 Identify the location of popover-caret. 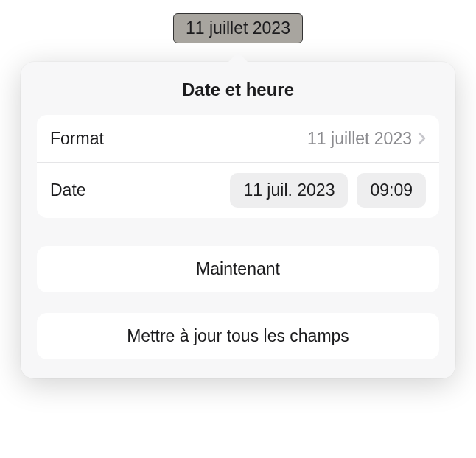
(238, 57).